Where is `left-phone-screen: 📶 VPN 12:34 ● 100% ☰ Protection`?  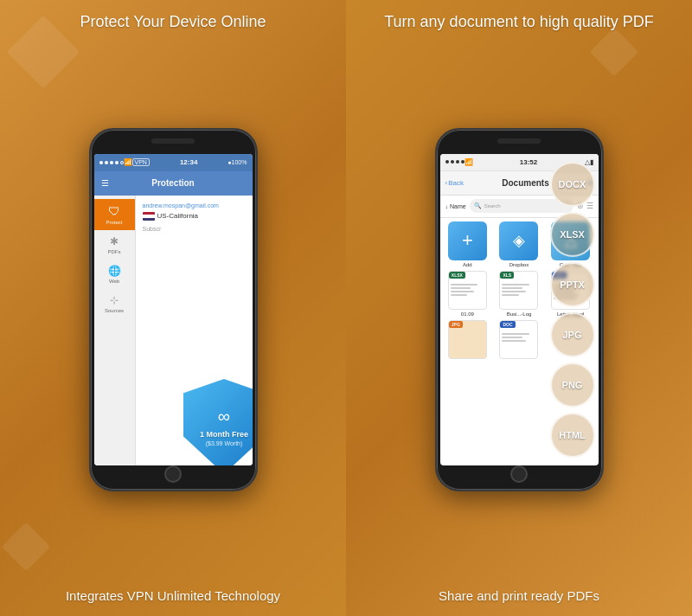
left-phone-screen: 📶 VPN 12:34 ● 100% ☰ Protection is located at coordinates (173, 310).